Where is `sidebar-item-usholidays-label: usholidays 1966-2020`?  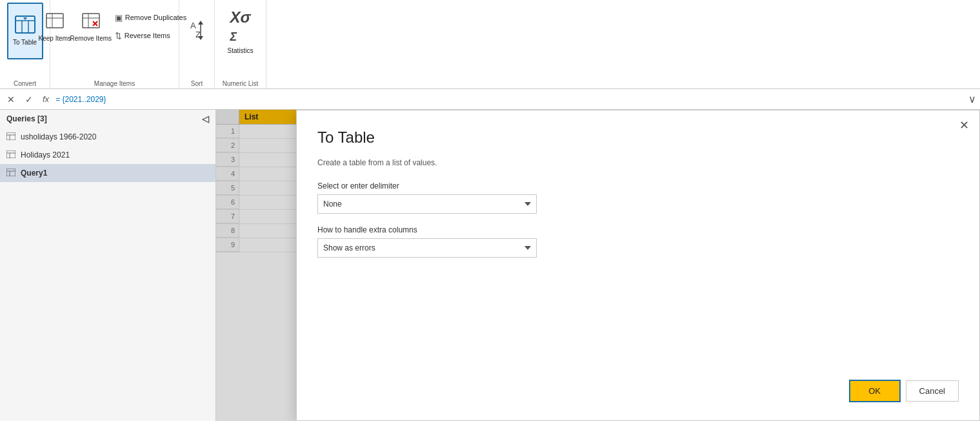 sidebar-item-usholidays-label: usholidays 1966-2020 is located at coordinates (58, 137).